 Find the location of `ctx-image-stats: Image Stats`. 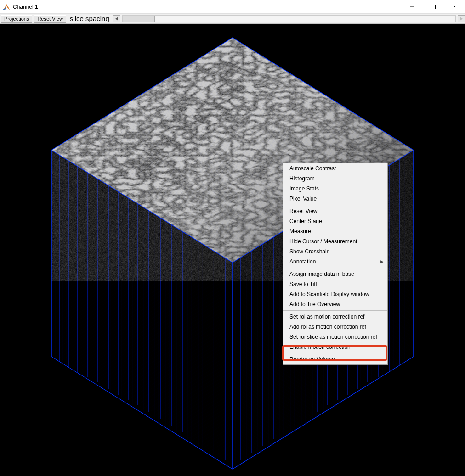

ctx-image-stats: Image Stats is located at coordinates (335, 189).